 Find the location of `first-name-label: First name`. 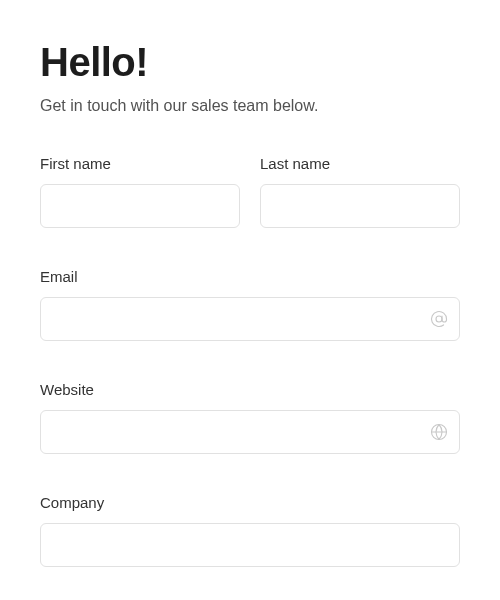

first-name-label: First name is located at coordinates (140, 164).